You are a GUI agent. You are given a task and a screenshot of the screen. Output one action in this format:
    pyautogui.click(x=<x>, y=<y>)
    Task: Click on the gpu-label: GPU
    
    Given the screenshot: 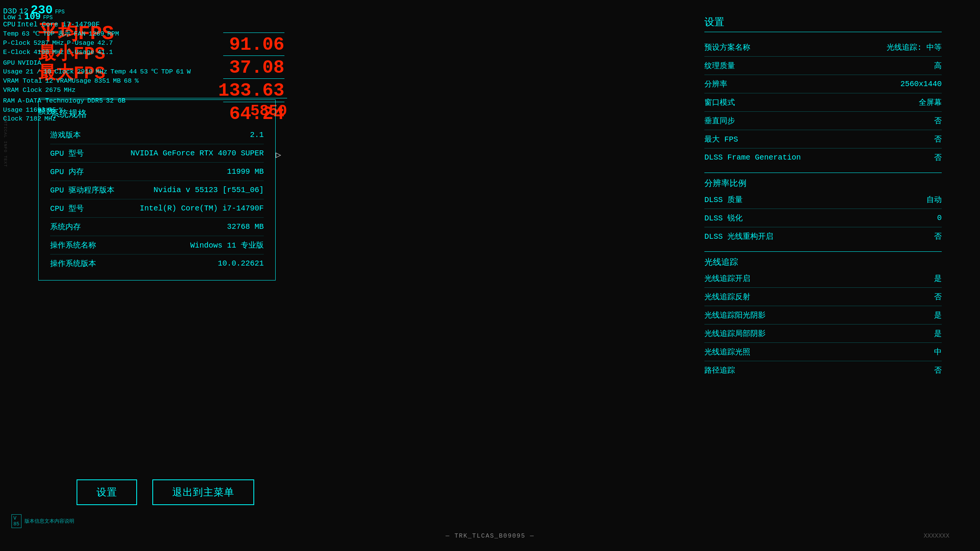 What is the action you would take?
    pyautogui.click(x=9, y=63)
    